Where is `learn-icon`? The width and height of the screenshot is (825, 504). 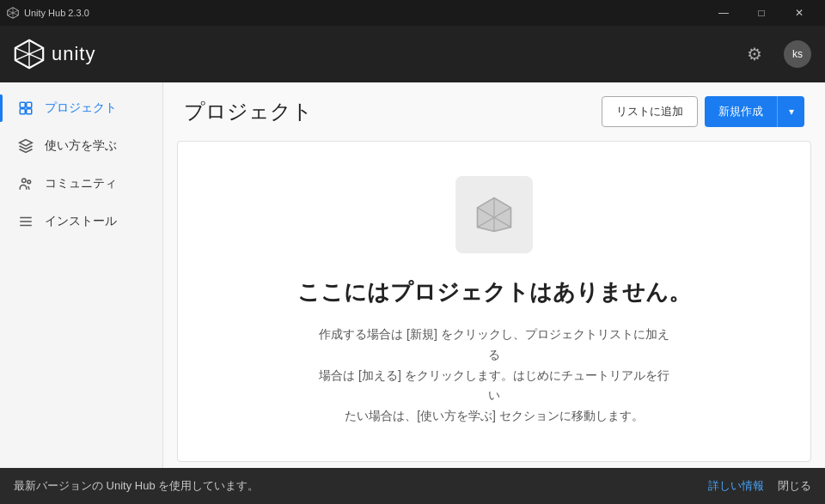
learn-icon is located at coordinates (26, 146).